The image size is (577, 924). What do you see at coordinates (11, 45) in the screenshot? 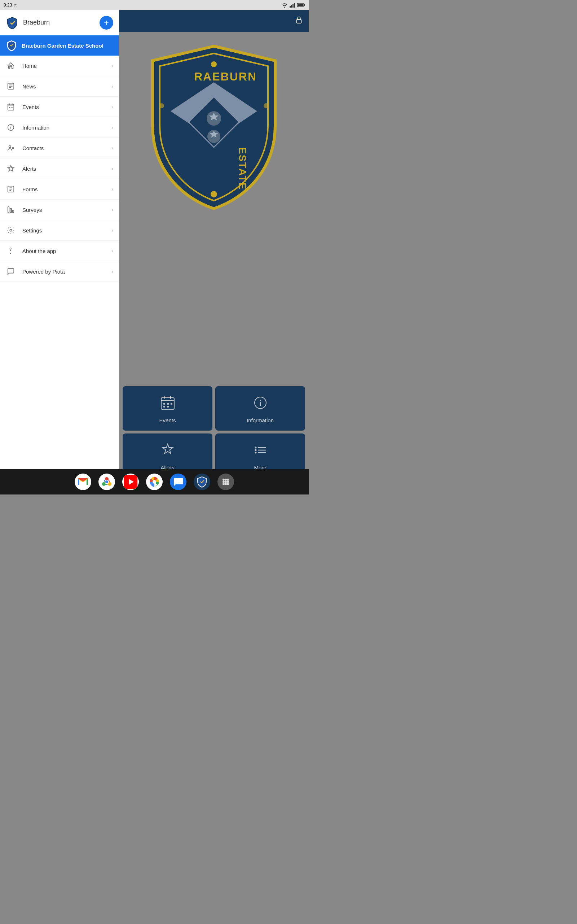
I see `school-logo-icon` at bounding box center [11, 45].